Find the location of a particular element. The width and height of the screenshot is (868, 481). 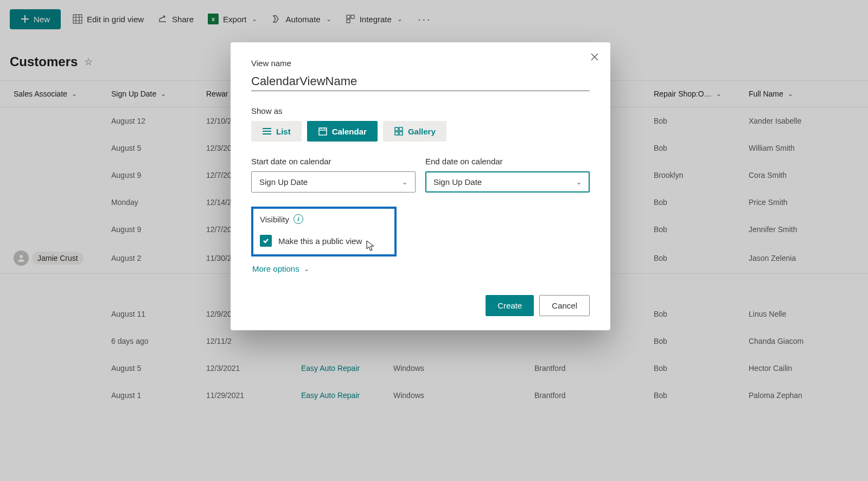

start-date-select: Sign Up Date ⌄ is located at coordinates (333, 182).